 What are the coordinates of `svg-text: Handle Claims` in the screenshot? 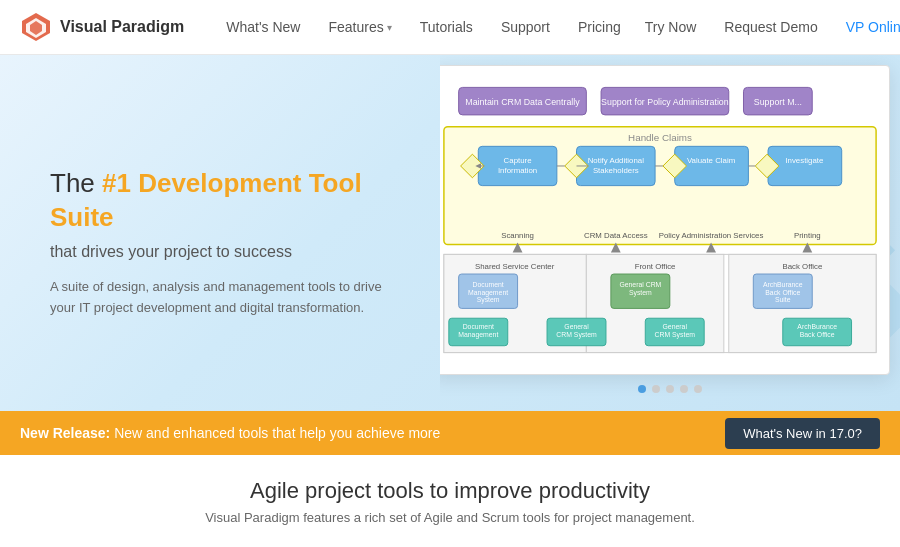 It's located at (660, 138).